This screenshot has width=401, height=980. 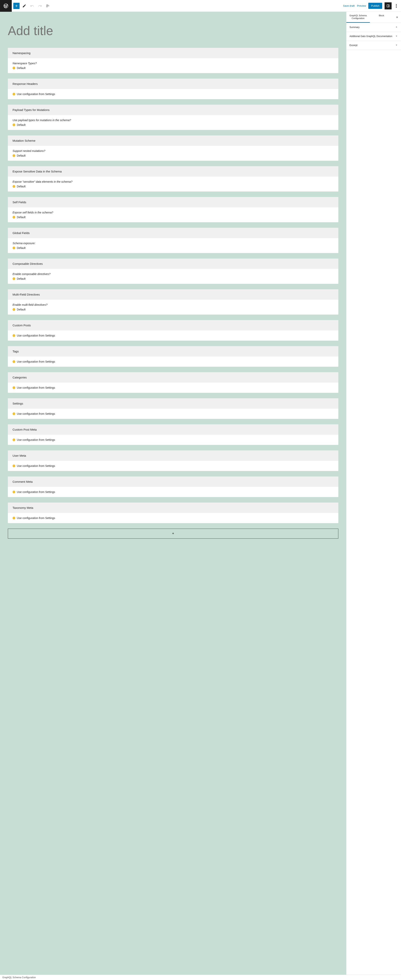 What do you see at coordinates (397, 18) in the screenshot?
I see `sidebar-close-button` at bounding box center [397, 18].